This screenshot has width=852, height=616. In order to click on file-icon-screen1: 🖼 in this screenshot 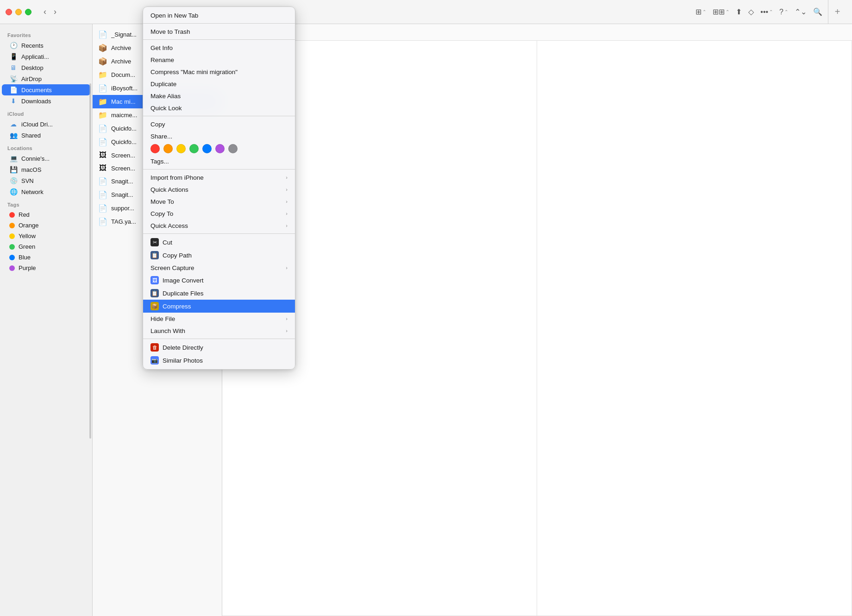, I will do `click(103, 155)`.